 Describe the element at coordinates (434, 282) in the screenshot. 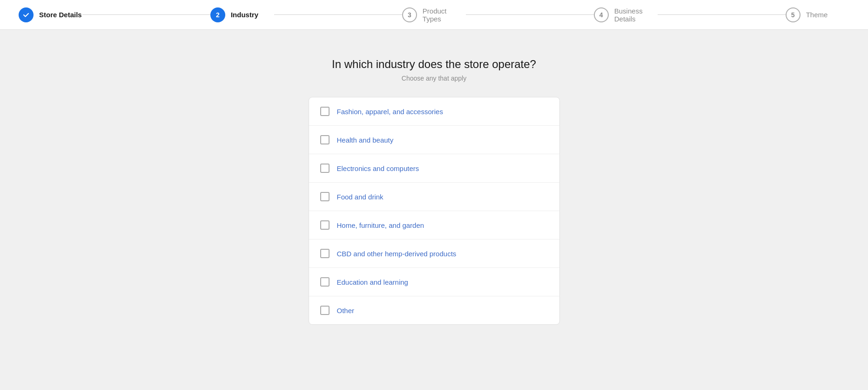

I see `option-item-education: Education and learning` at that location.